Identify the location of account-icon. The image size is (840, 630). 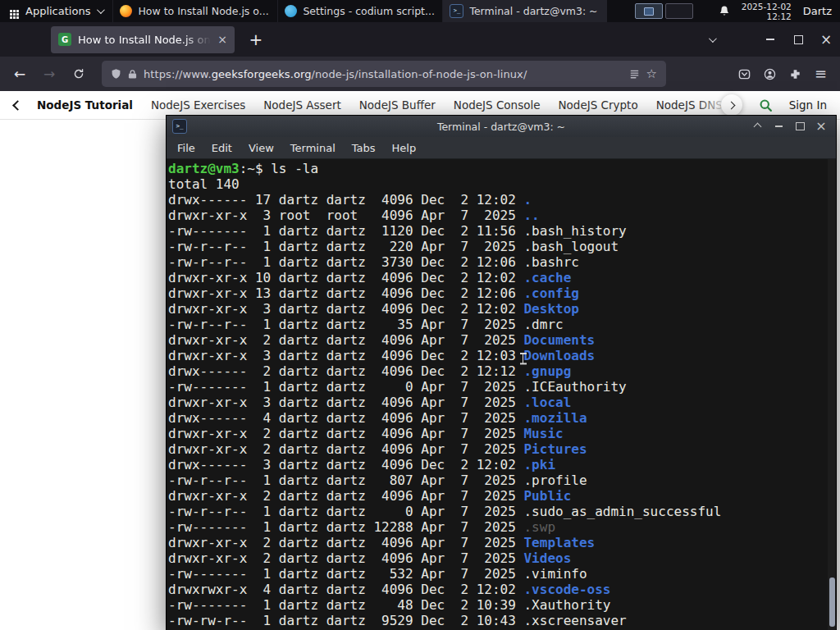
(769, 74).